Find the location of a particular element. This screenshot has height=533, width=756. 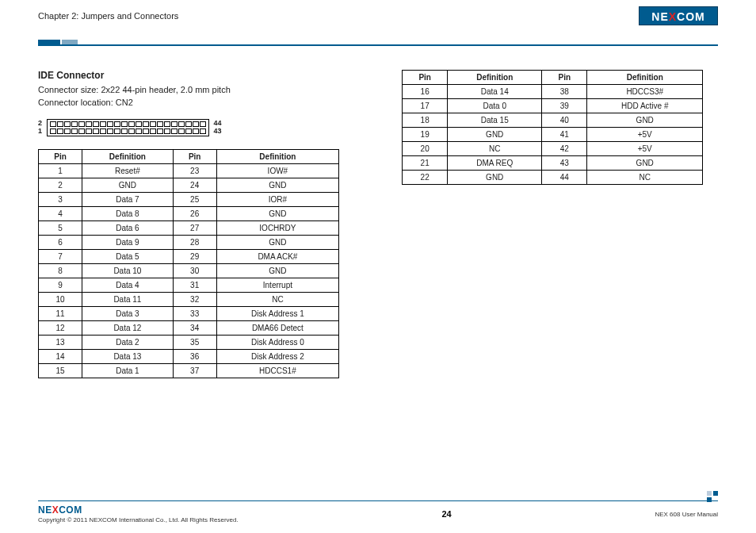

connector-diagram: 2 1 44 43 is located at coordinates (197, 128).